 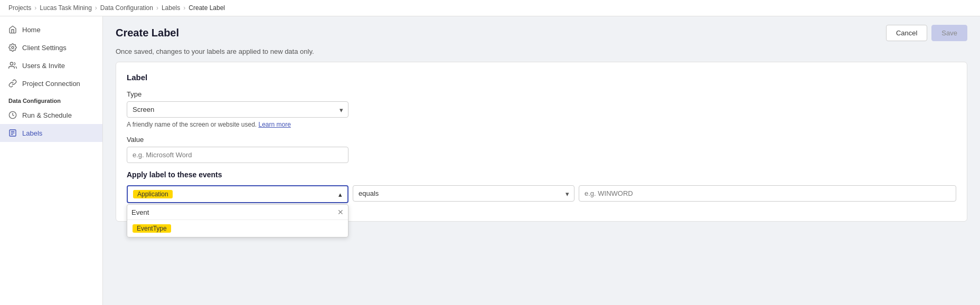 I want to click on clear-icon: ✕, so click(x=341, y=212).